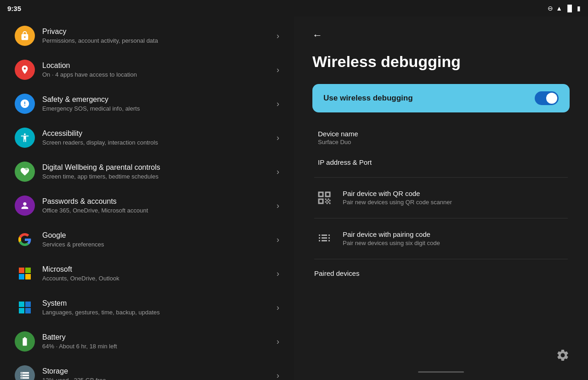 The height and width of the screenshot is (380, 588). What do you see at coordinates (324, 239) in the screenshot?
I see `pair-code-icon` at bounding box center [324, 239].